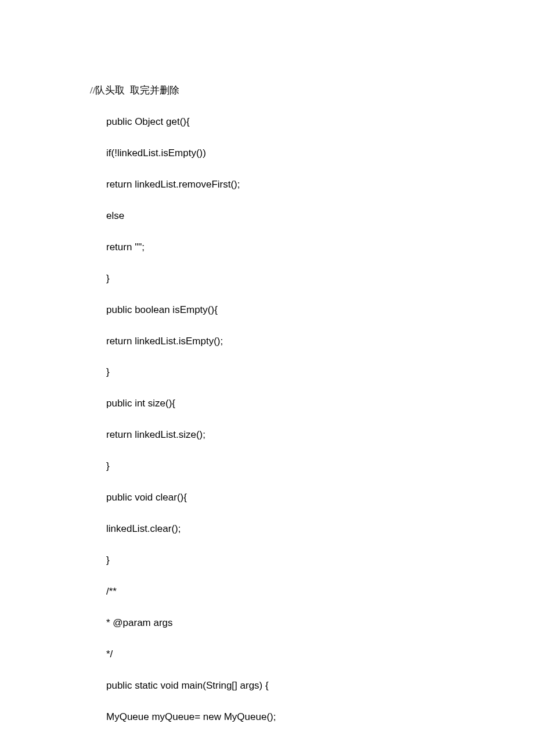 This screenshot has width=534, height=756. What do you see at coordinates (283, 404) in the screenshot?
I see `code-line: public int size(){` at bounding box center [283, 404].